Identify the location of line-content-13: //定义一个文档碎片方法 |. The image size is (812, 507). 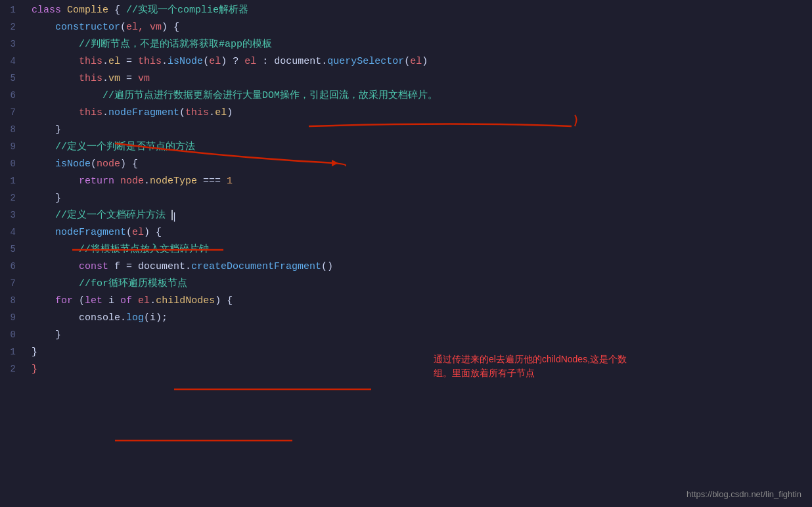
(419, 216).